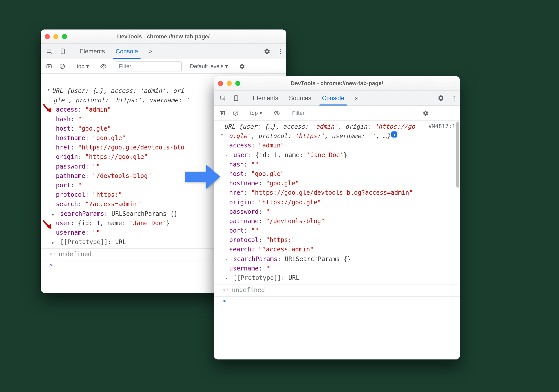  I want to click on prompt-row: >, so click(337, 301).